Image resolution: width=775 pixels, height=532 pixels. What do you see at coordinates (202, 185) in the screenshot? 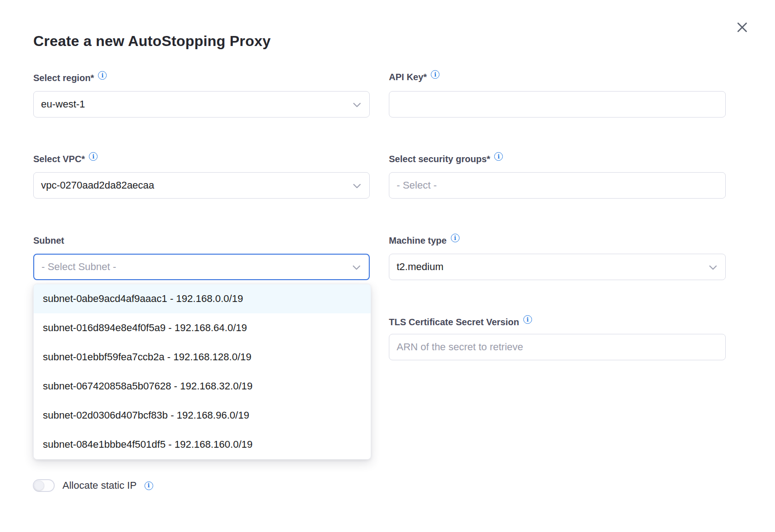
I see `vpc-select: vpc-0270aad2da82aecaa` at bounding box center [202, 185].